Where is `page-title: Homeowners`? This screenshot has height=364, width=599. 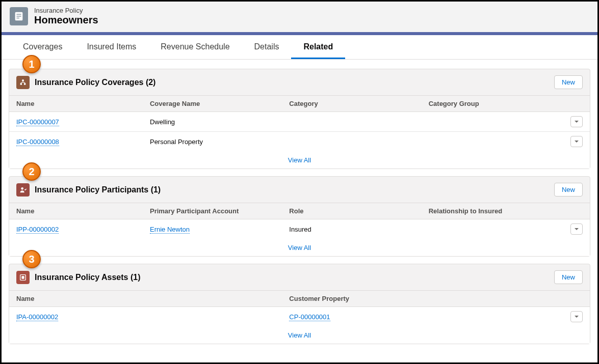
page-title: Homeowners is located at coordinates (66, 20).